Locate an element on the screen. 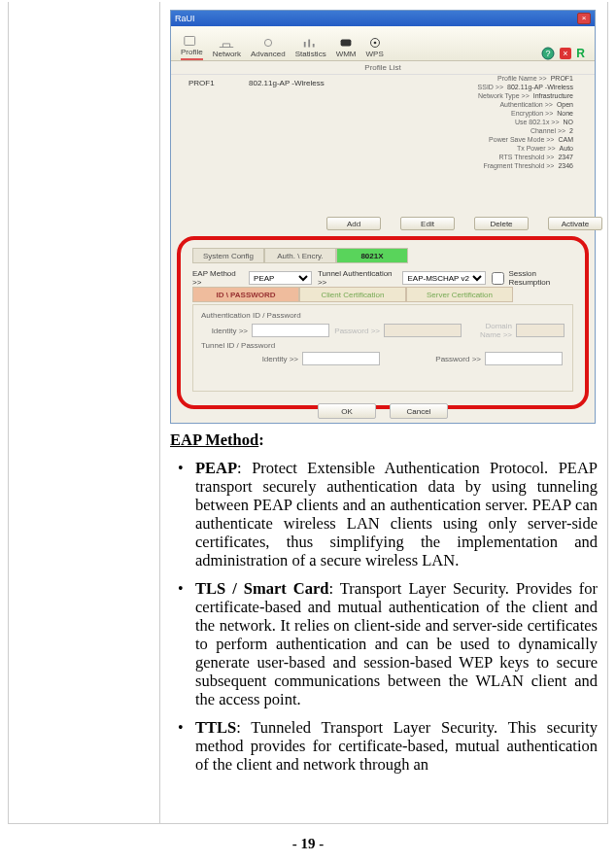 Image resolution: width=616 pixels, height=862 pixels. auth-password-input is located at coordinates (423, 330).